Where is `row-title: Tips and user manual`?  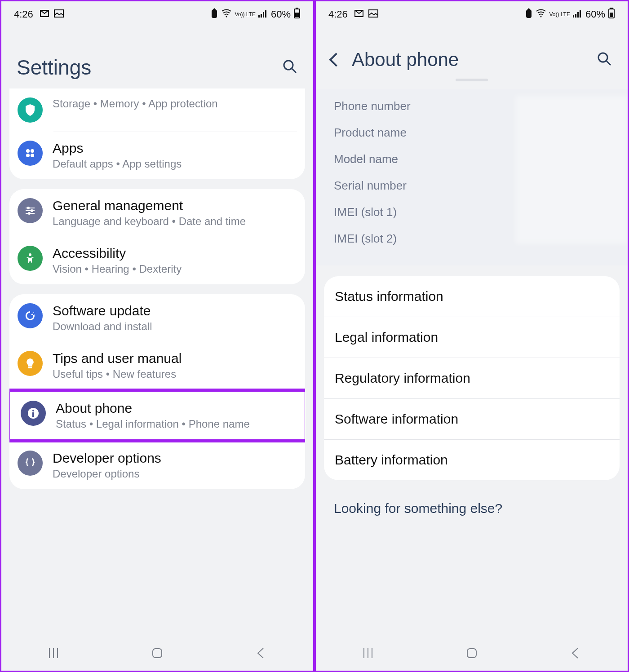
row-title: Tips and user manual is located at coordinates (175, 358).